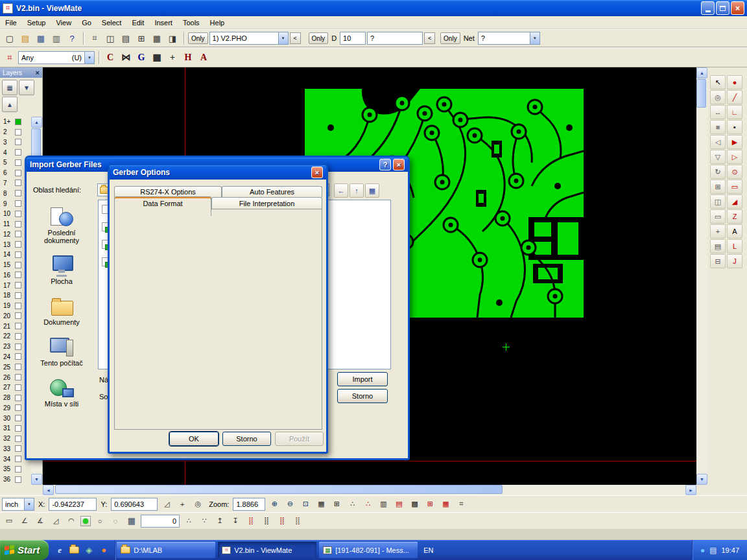 This screenshot has height=560, width=747. Describe the element at coordinates (194, 439) in the screenshot. I see `ok-button: OK` at that location.